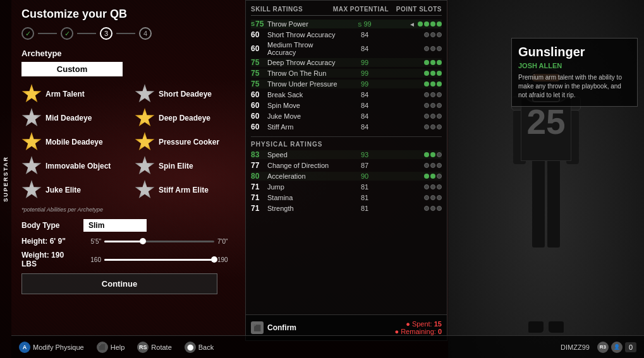 The image size is (644, 358). What do you see at coordinates (128, 14) in the screenshot?
I see `page-title: Customize your QB` at bounding box center [128, 14].